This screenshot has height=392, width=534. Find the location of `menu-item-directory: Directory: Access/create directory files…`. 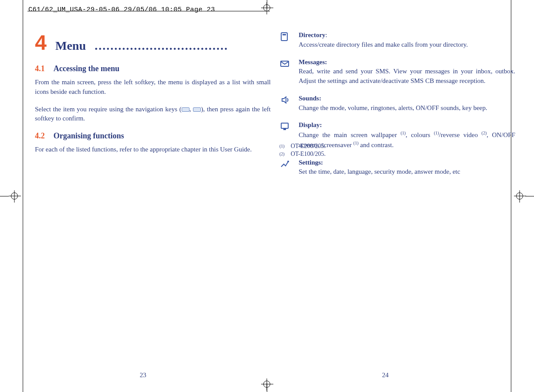

menu-item-directory: Directory: Access/create directory files… is located at coordinates (397, 40).